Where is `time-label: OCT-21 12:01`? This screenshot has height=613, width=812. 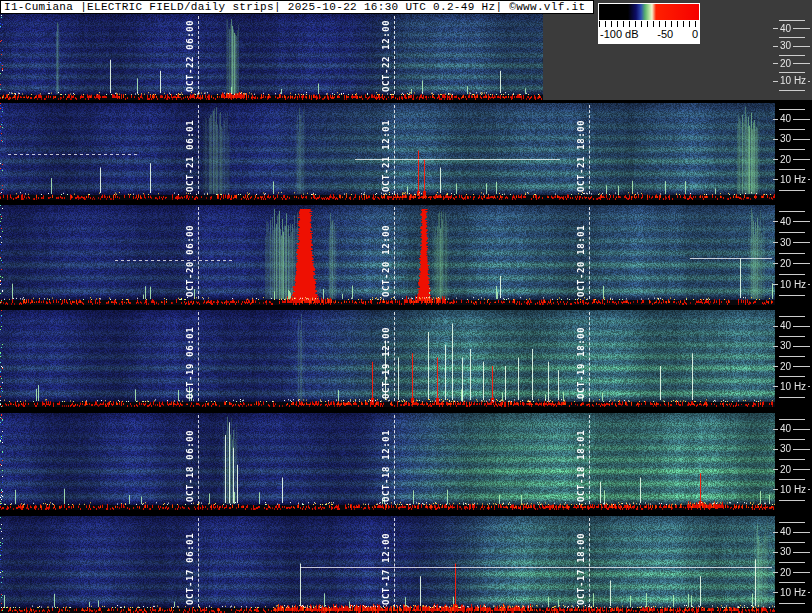 time-label: OCT-21 12:01 is located at coordinates (386, 151).